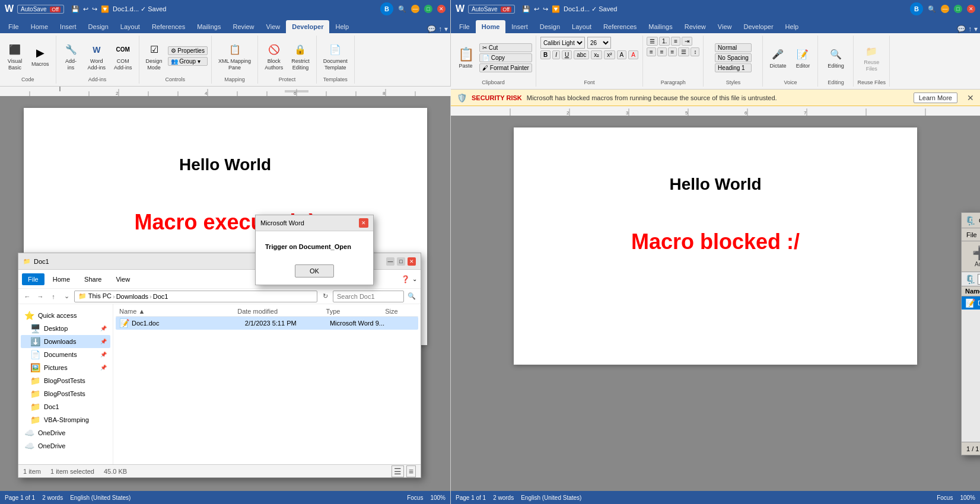  What do you see at coordinates (390, 261) in the screenshot?
I see `fe-minimize-btn: —` at bounding box center [390, 261].